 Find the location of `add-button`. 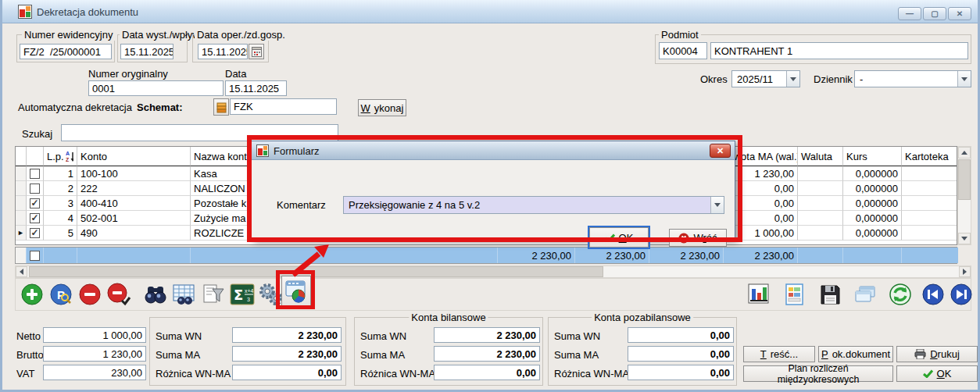

add-button is located at coordinates (32, 294).